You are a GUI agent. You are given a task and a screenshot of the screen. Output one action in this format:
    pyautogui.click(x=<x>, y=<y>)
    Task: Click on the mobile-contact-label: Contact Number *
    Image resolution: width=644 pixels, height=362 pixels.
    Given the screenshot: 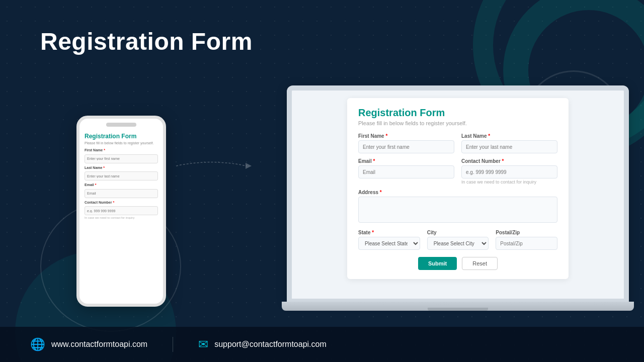 What is the action you would take?
    pyautogui.click(x=121, y=202)
    